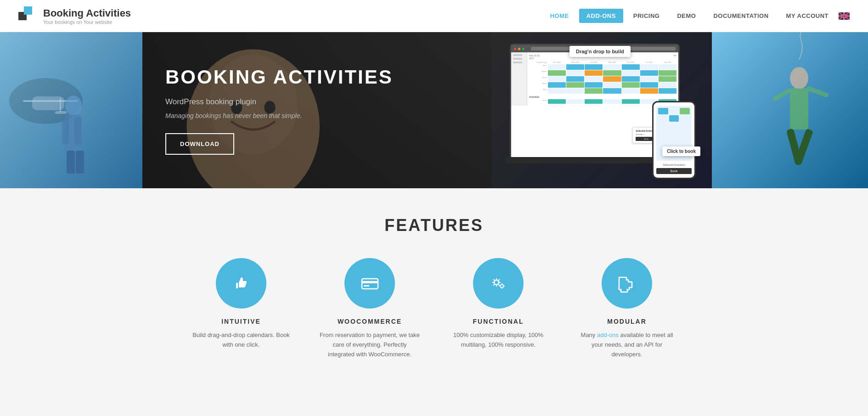 The image size is (868, 416). Describe the element at coordinates (602, 110) in the screenshot. I see `hero-screen-panel: Feb 19-25, 2017 ◀ ▶ 1st planning Sun 2/1…` at that location.